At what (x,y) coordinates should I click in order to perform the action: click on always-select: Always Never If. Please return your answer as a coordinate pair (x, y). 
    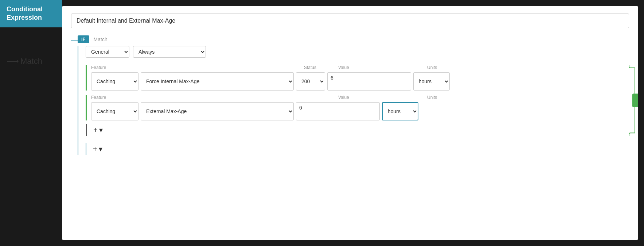
    Looking at the image, I should click on (169, 52).